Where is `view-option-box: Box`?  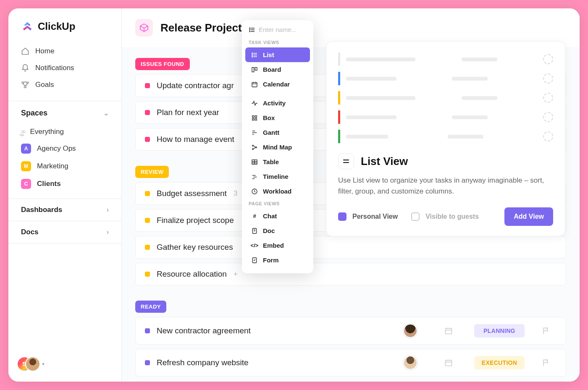 view-option-box: Box is located at coordinates (278, 118).